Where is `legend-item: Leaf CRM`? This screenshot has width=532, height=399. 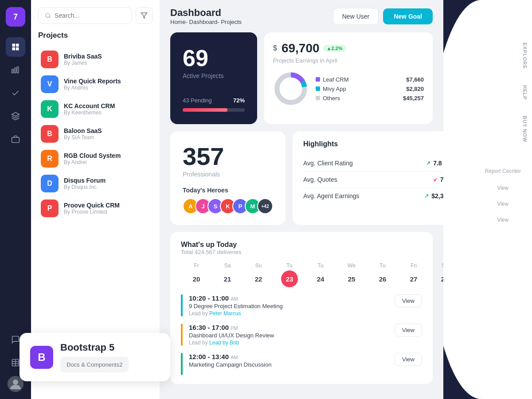
legend-item: Leaf CRM is located at coordinates (356, 80).